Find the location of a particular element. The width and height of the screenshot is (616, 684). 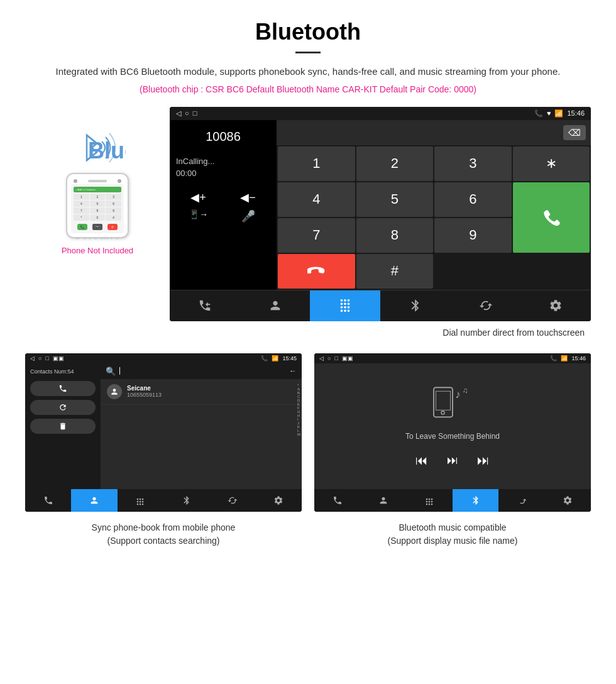

key-4: 4 is located at coordinates (317, 200).